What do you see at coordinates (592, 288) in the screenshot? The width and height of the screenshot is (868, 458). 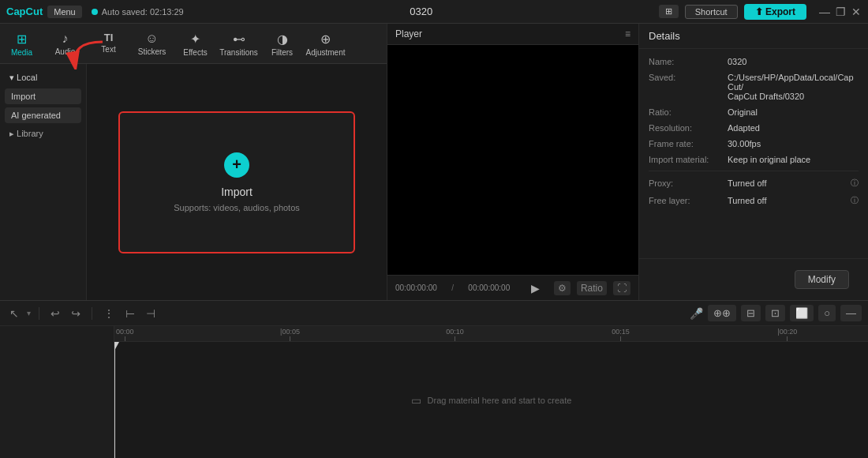 I see `ratio-button: Ratio` at bounding box center [592, 288].